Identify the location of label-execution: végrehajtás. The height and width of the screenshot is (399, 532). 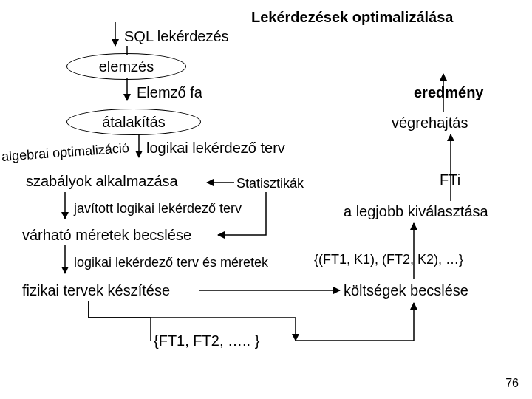
(430, 123).